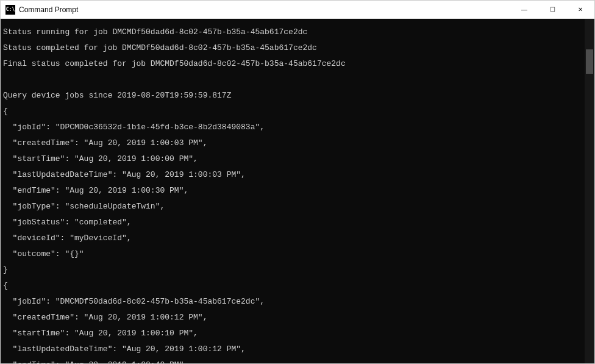 This screenshot has height=364, width=595. Describe the element at coordinates (298, 222) in the screenshot. I see `json-field: "jobStatus": "completed",` at that location.